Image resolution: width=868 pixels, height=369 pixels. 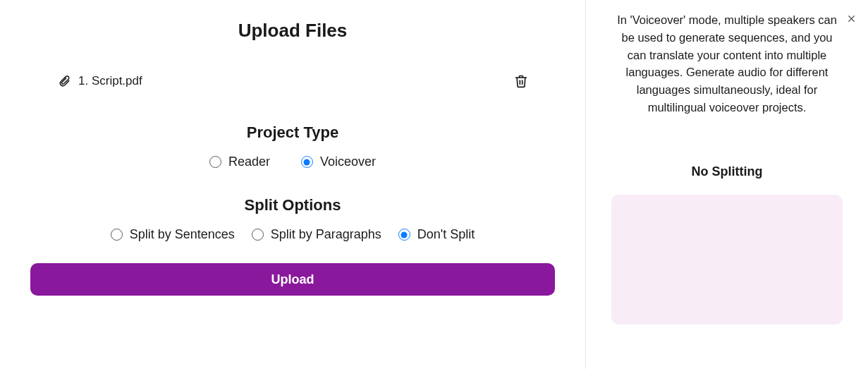 What do you see at coordinates (348, 162) in the screenshot?
I see `radio-label: Voiceover` at bounding box center [348, 162].